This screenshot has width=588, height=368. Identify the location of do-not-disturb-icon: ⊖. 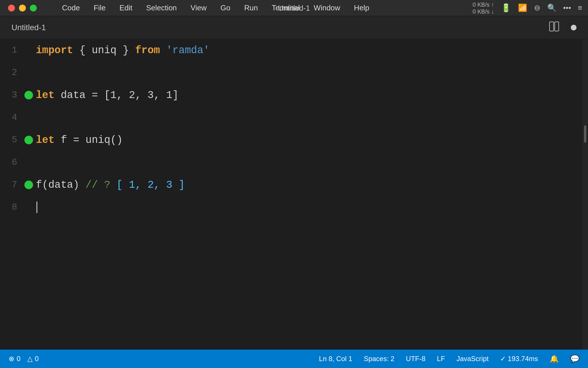
(537, 8).